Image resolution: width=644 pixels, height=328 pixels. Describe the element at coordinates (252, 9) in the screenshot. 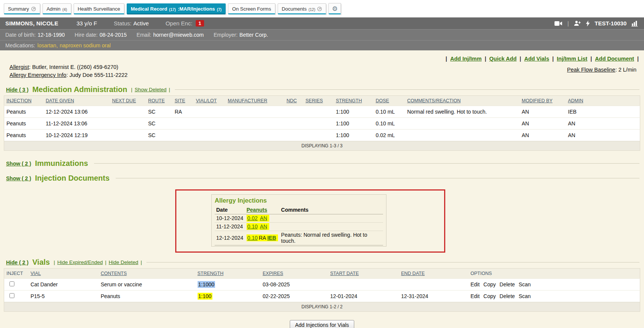

I see `tab-on-screen-forms: On Screen Forms` at that location.